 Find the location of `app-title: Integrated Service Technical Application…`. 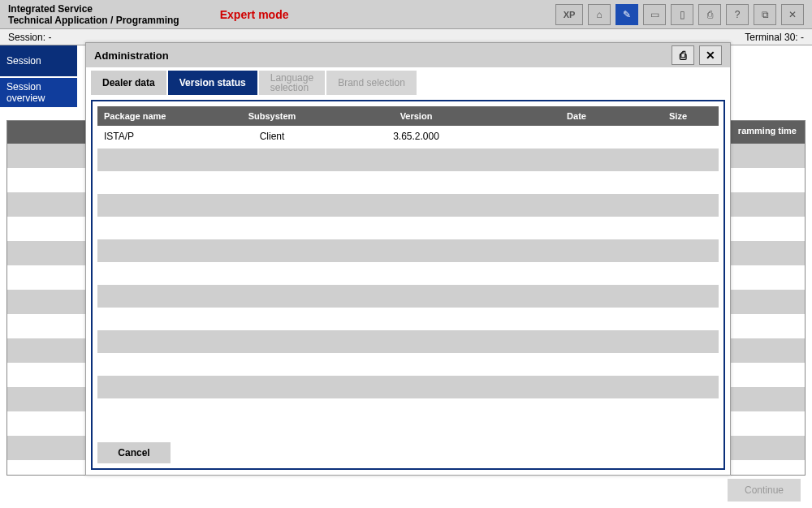

app-title: Integrated Service Technical Application… is located at coordinates (94, 15).